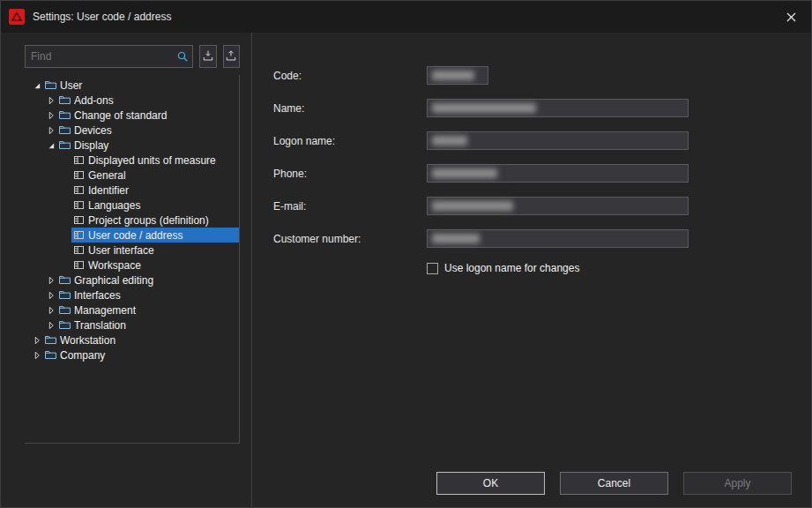  Describe the element at coordinates (132, 265) in the screenshot. I see `tree-item-workspace: Workspace` at that location.